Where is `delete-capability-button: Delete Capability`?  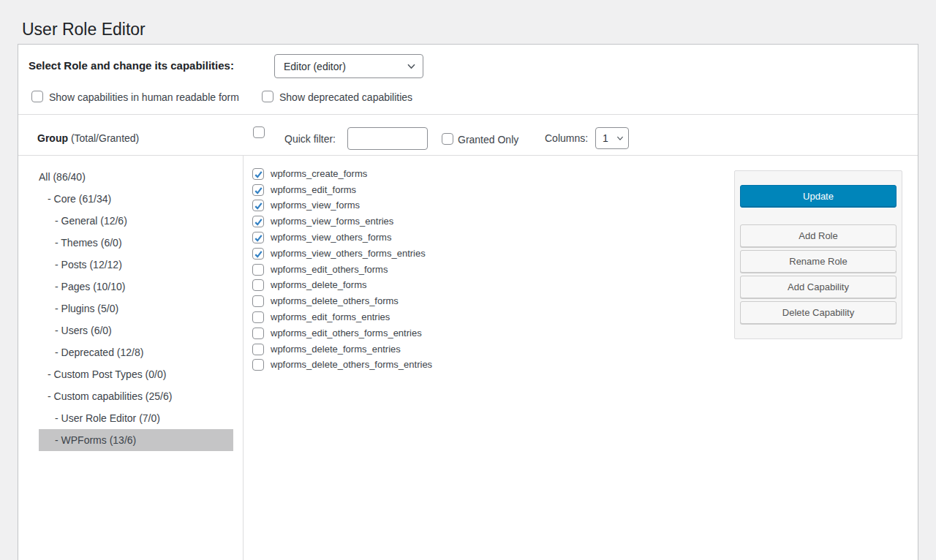 delete-capability-button: Delete Capability is located at coordinates (818, 313).